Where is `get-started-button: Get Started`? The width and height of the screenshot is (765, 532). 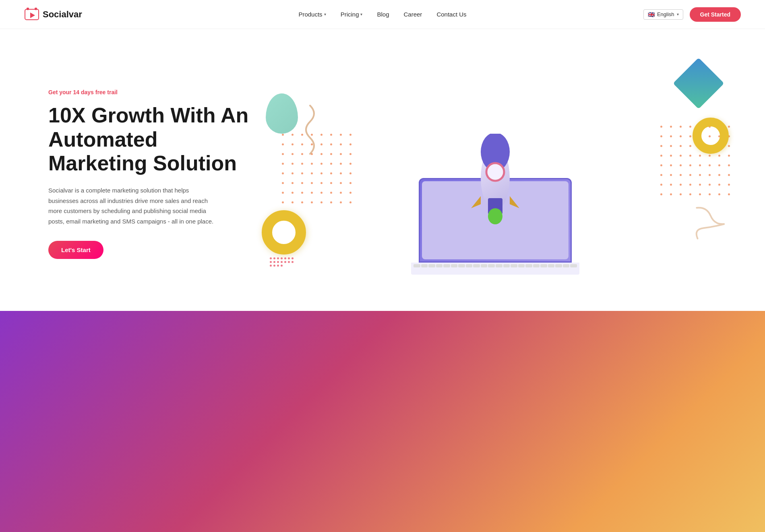
get-started-button: Get Started is located at coordinates (715, 14).